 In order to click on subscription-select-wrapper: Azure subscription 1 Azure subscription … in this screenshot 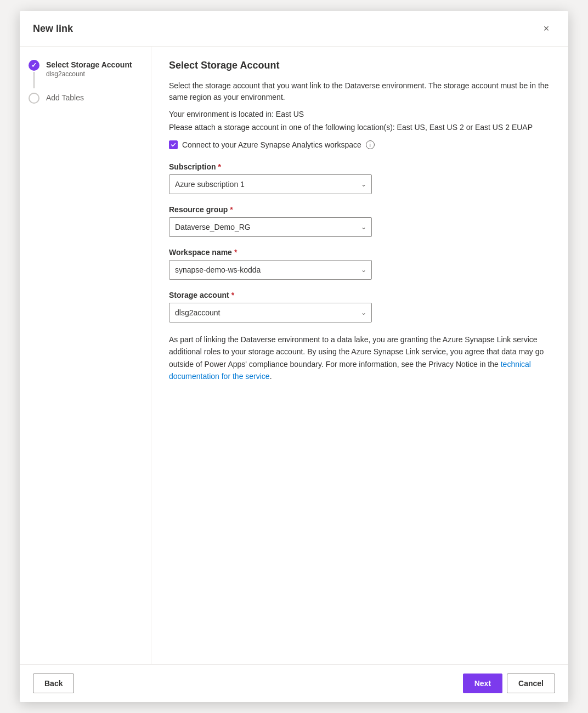, I will do `click(270, 184)`.